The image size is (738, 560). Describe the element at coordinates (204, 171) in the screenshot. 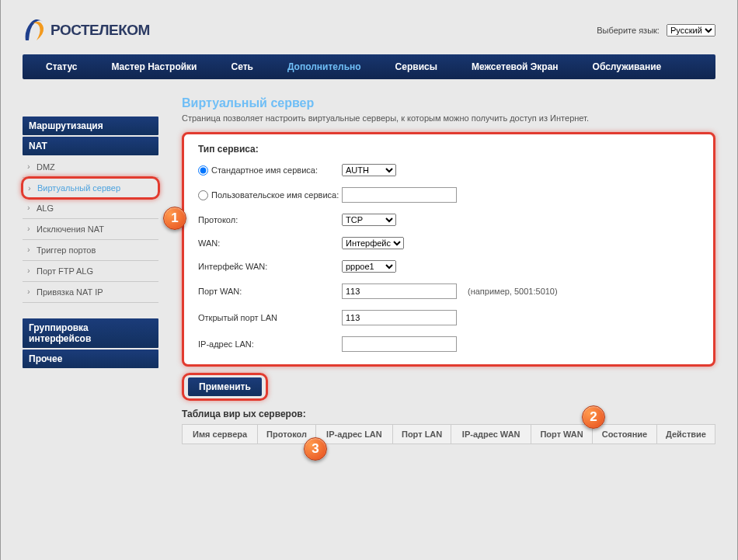

I see `radio-standard-service` at that location.